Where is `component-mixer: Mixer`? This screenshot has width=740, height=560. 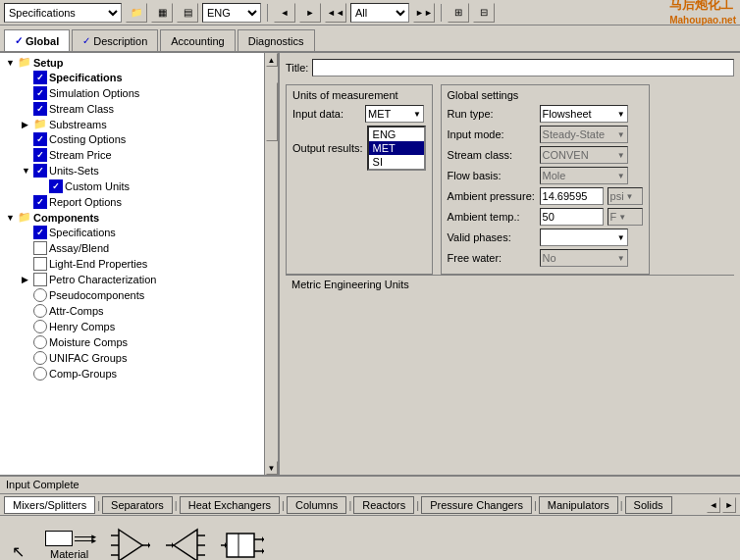 component-mixer: Mixer is located at coordinates (131, 543).